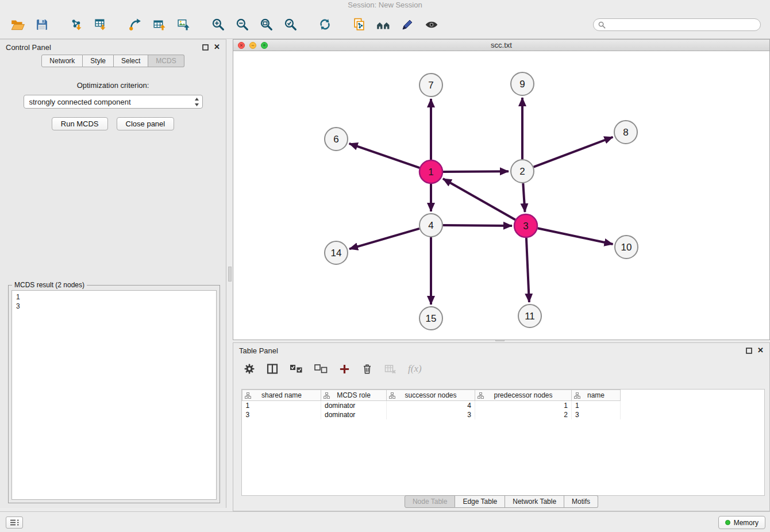  I want to click on status-menu-button, so click(14, 523).